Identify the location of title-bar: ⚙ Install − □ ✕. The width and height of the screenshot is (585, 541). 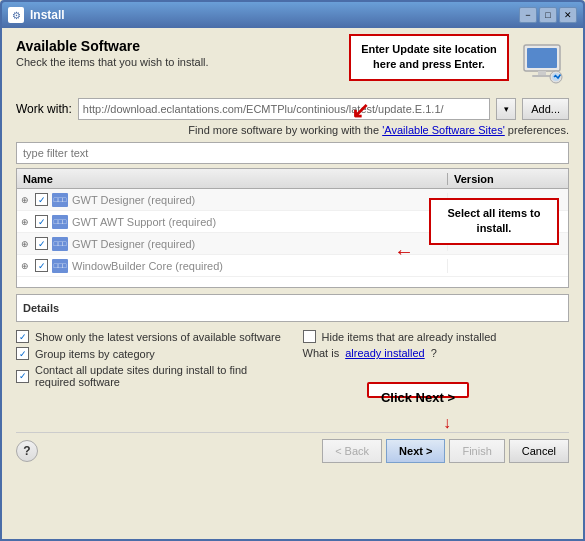
(292, 15).